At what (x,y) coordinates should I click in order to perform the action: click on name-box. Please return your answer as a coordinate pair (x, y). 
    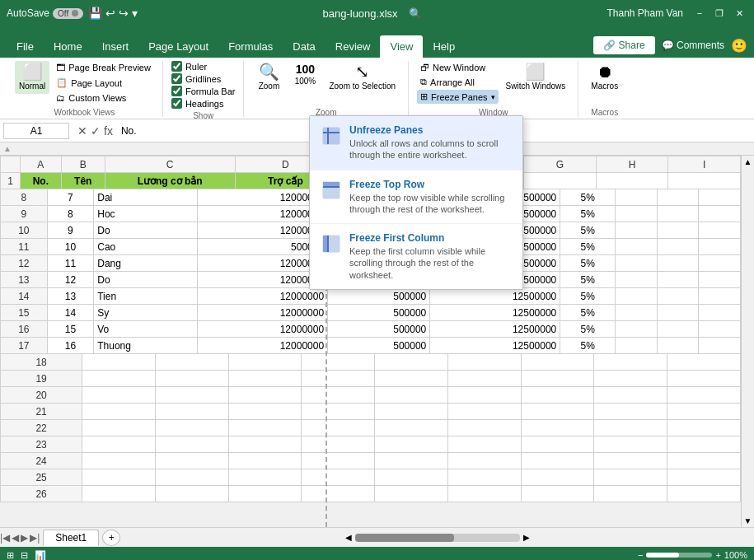
    Looking at the image, I should click on (36, 131).